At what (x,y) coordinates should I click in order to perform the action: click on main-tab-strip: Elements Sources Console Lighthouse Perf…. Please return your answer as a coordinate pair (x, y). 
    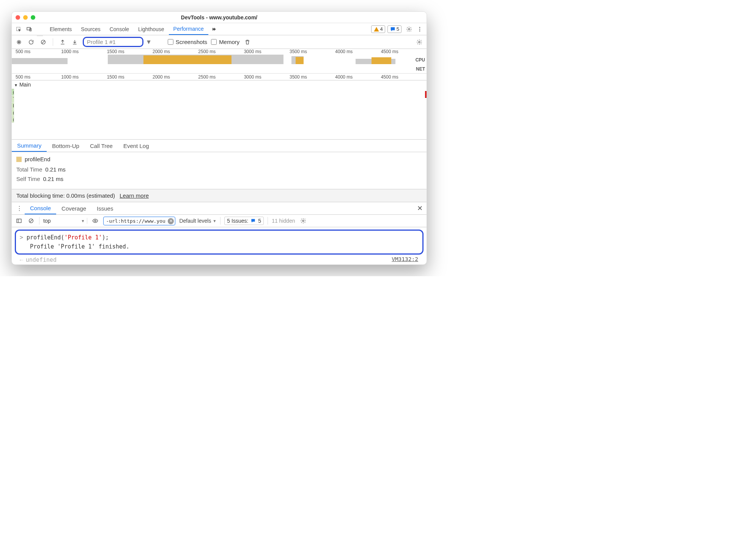
    Looking at the image, I should click on (219, 29).